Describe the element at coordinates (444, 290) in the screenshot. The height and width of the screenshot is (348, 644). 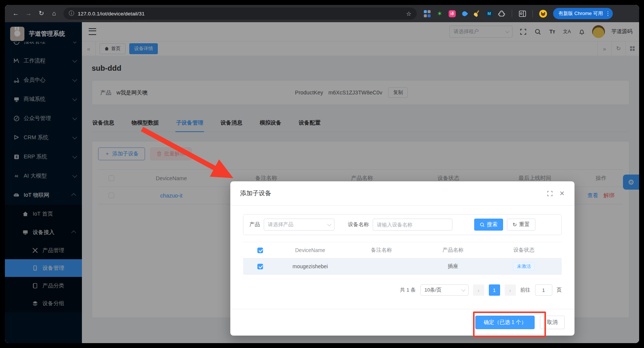
I see `page-size-select: 10条/页` at that location.